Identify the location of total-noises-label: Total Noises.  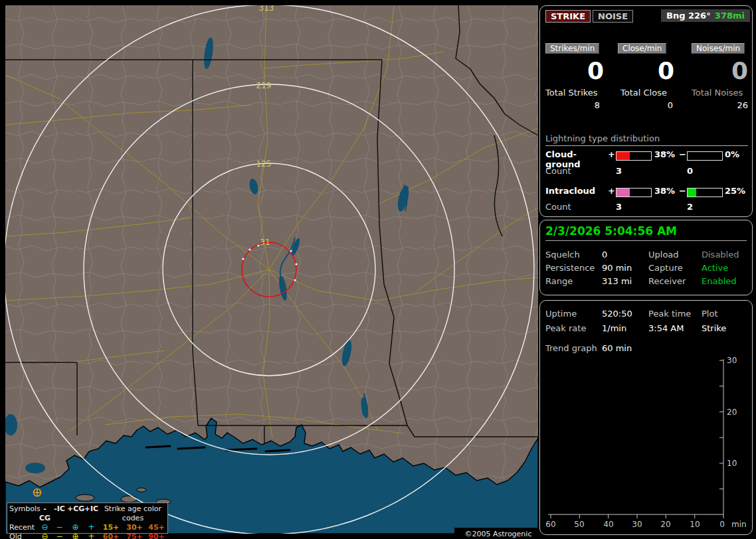
(720, 93).